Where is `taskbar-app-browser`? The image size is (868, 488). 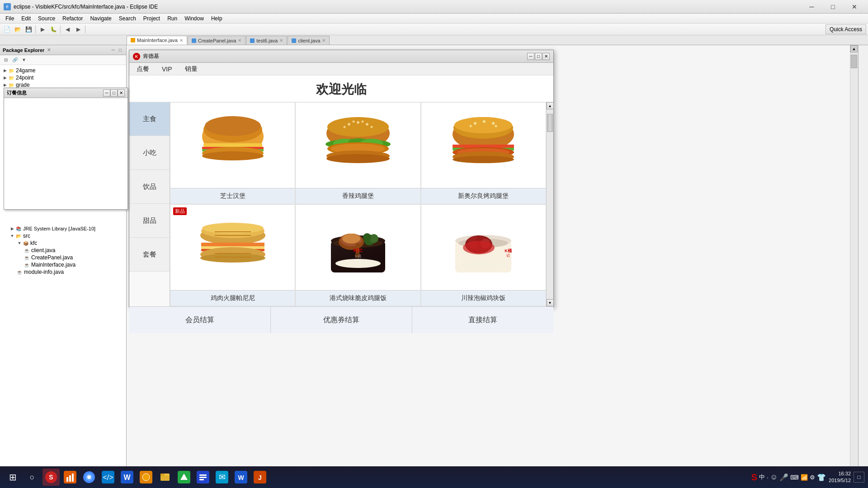 taskbar-app-browser is located at coordinates (89, 477).